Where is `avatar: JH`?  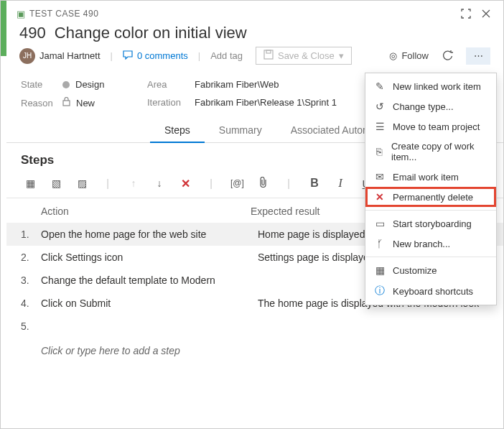 avatar: JH is located at coordinates (27, 56).